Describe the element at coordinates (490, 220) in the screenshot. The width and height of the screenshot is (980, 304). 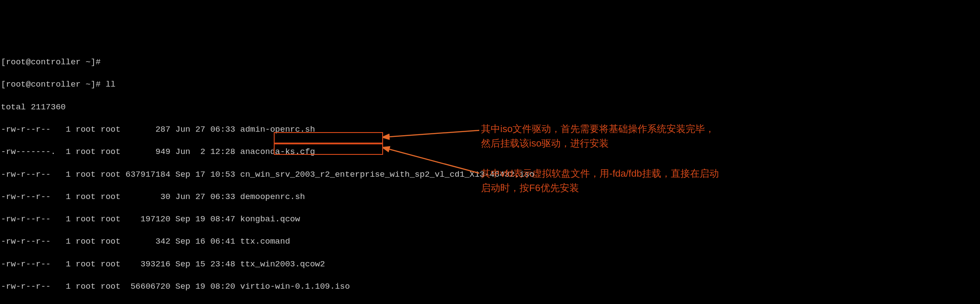
I see `list-row: -rw-r--r-- 1 root root 197120 Sep 19 08:…` at that location.